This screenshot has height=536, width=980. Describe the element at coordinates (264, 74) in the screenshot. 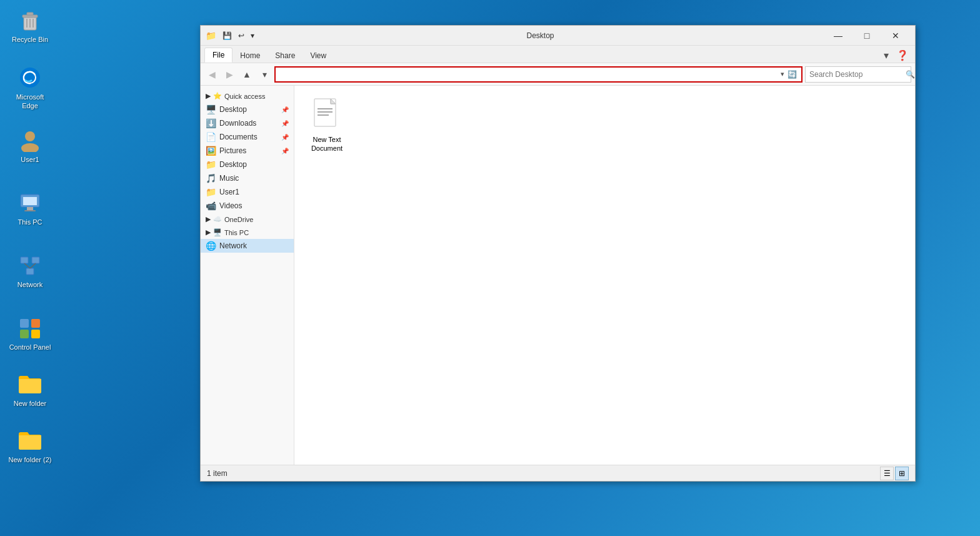

I see `recent-locations-button: ▾` at that location.